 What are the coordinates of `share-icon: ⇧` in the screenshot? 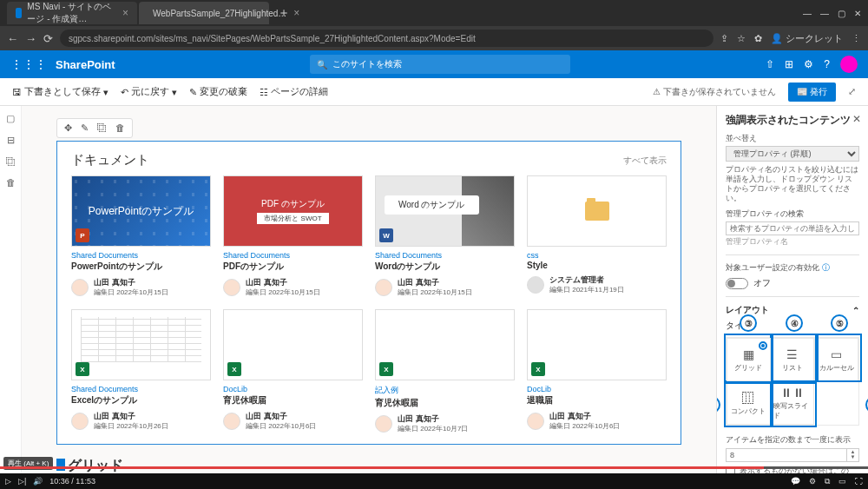 It's located at (770, 64).